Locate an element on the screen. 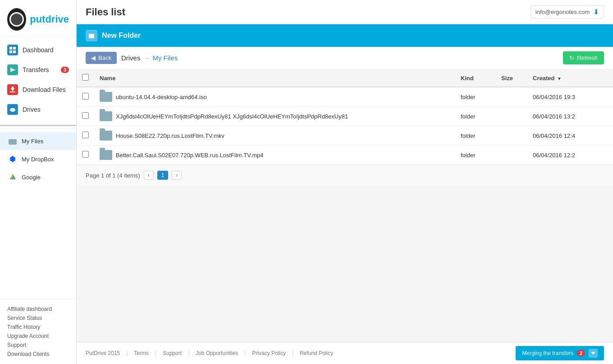 The width and height of the screenshot is (613, 364). breadcrumb-arrow: → is located at coordinates (146, 58).